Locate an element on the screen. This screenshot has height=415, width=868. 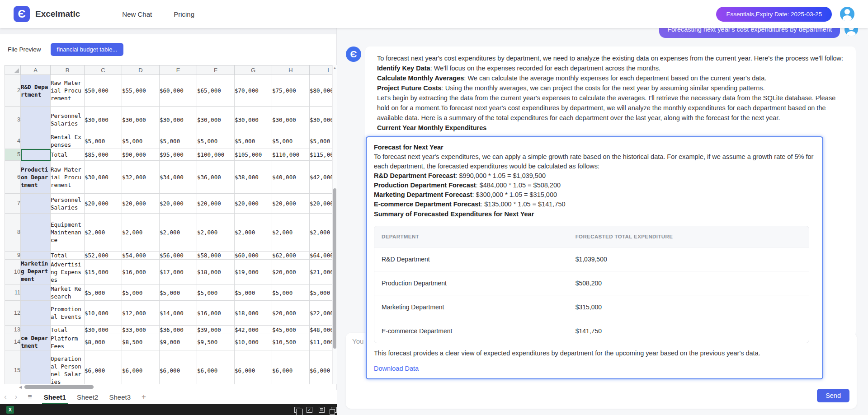
tab-sheet1: Sheet1 is located at coordinates (55, 397).